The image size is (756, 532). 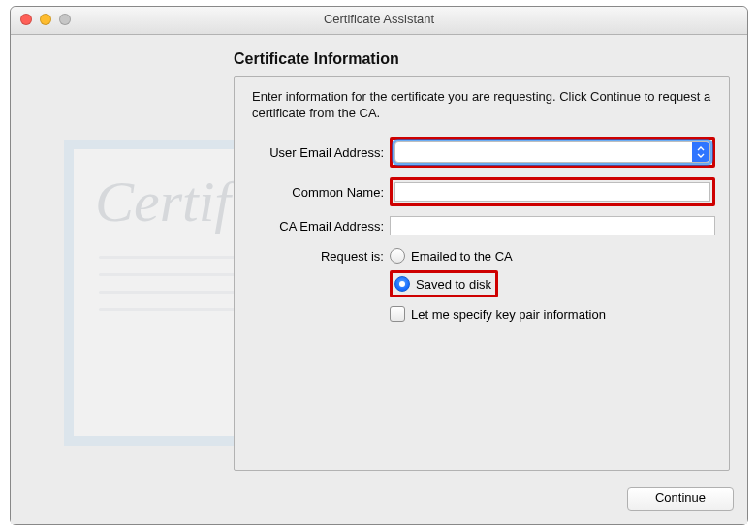 I want to click on ca-email-input, so click(x=552, y=226).